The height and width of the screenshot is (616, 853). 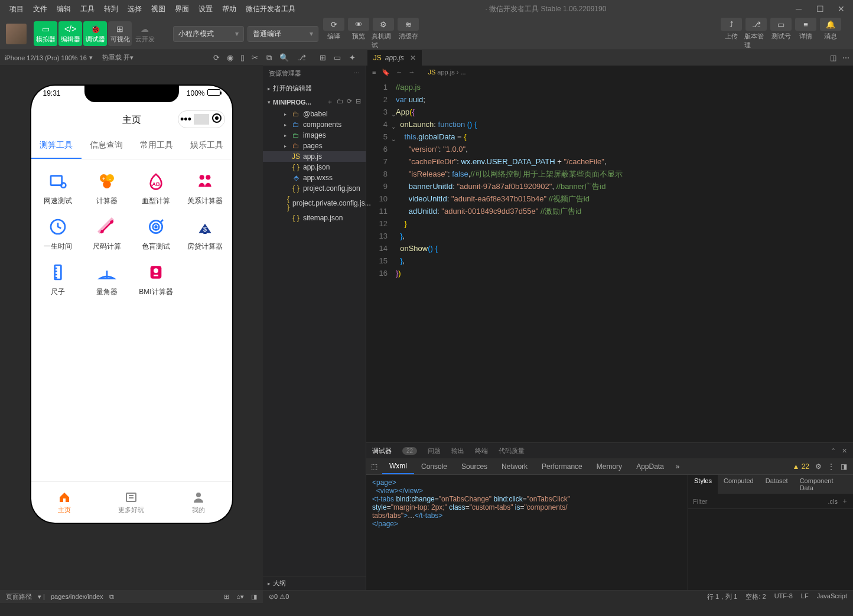 What do you see at coordinates (777, 484) in the screenshot?
I see `st-dataset: Dataset` at bounding box center [777, 484].